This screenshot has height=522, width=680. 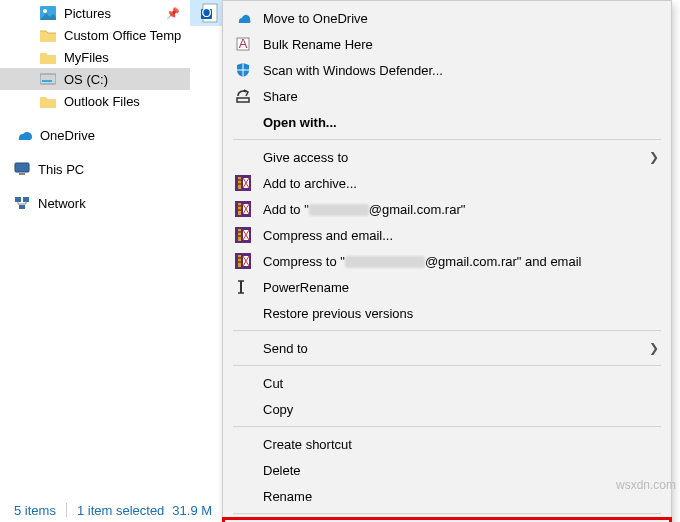 What do you see at coordinates (447, 383) in the screenshot?
I see `menu-item-cut: Cut` at bounding box center [447, 383].